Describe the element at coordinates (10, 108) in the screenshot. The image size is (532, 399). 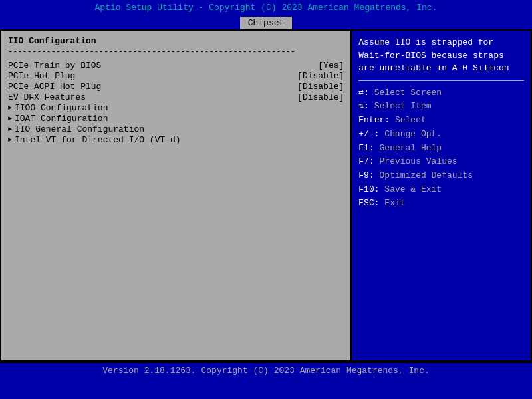
I see `arrow-icon-iioo: ►` at that location.